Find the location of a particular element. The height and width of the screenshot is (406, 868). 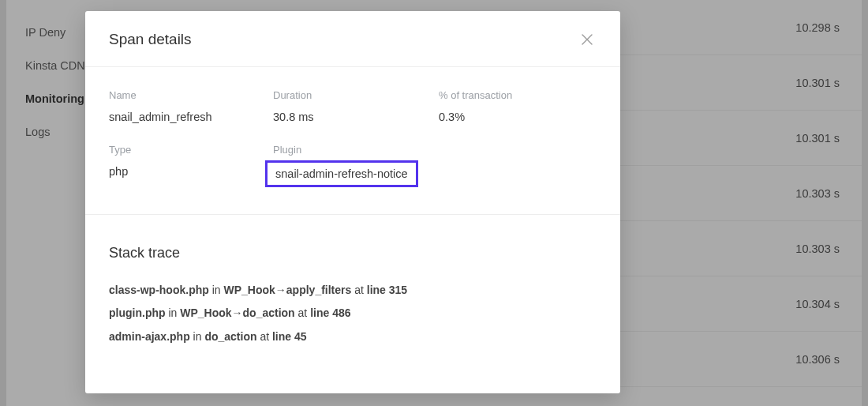

details-grid: Name Duration % of transaction snail_adm… is located at coordinates (353, 141).